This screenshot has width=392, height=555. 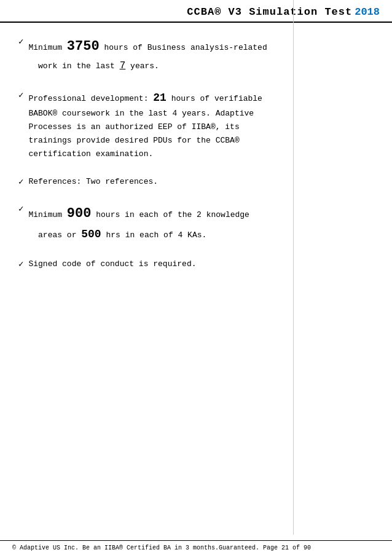 I want to click on header-year: 2018, so click(x=367, y=12).